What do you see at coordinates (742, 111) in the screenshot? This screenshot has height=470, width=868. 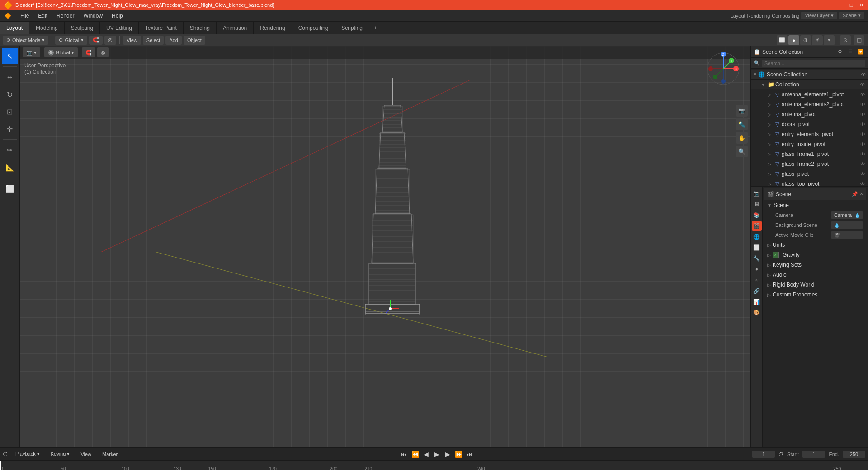 I see `camera-view-btn: 📷` at bounding box center [742, 111].